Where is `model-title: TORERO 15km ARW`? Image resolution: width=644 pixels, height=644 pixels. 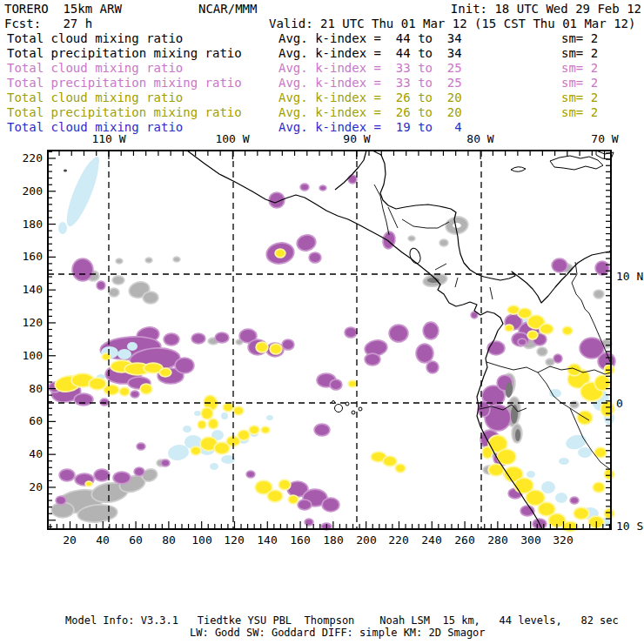 model-title: TORERO 15km ARW is located at coordinates (63, 9).